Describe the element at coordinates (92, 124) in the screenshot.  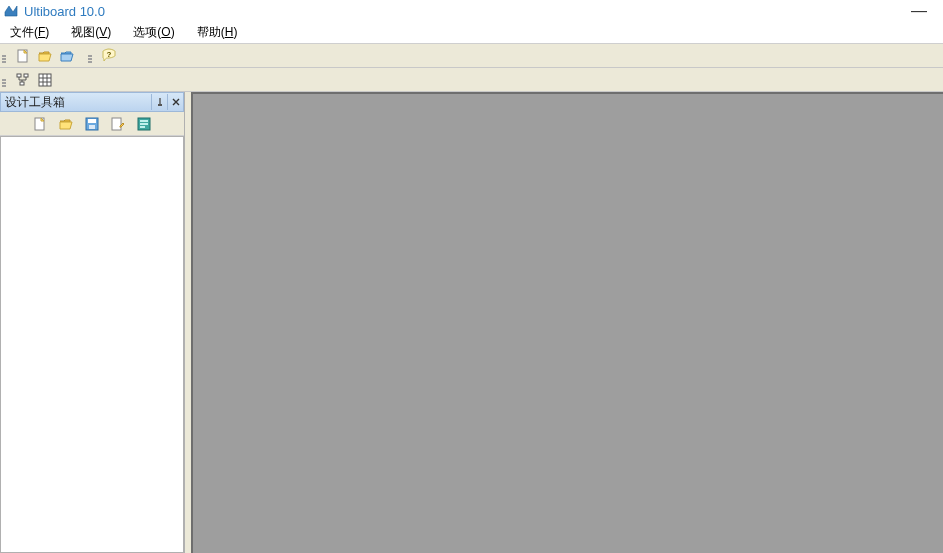
I see `panel-save-button` at that location.